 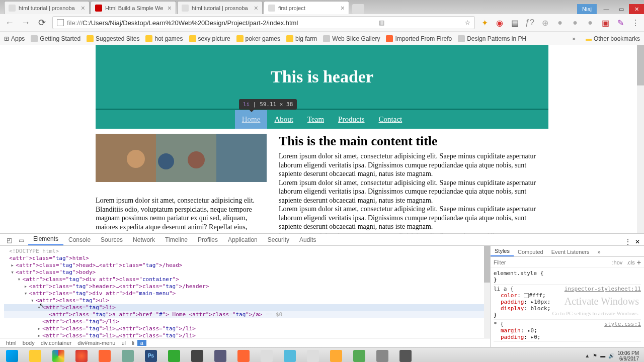 What do you see at coordinates (210, 39) in the screenshot?
I see `bookmark-item: sexy picture` at bounding box center [210, 39].